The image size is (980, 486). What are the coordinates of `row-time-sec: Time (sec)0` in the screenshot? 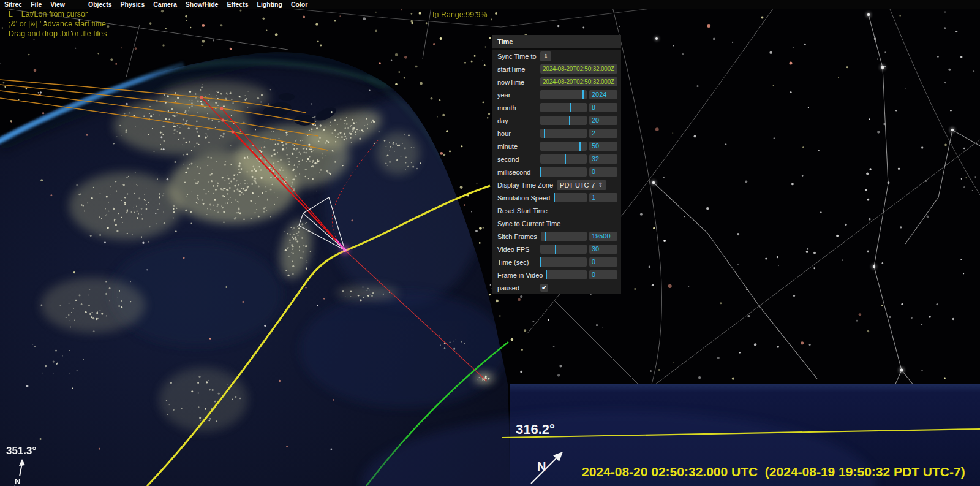 It's located at (557, 262).